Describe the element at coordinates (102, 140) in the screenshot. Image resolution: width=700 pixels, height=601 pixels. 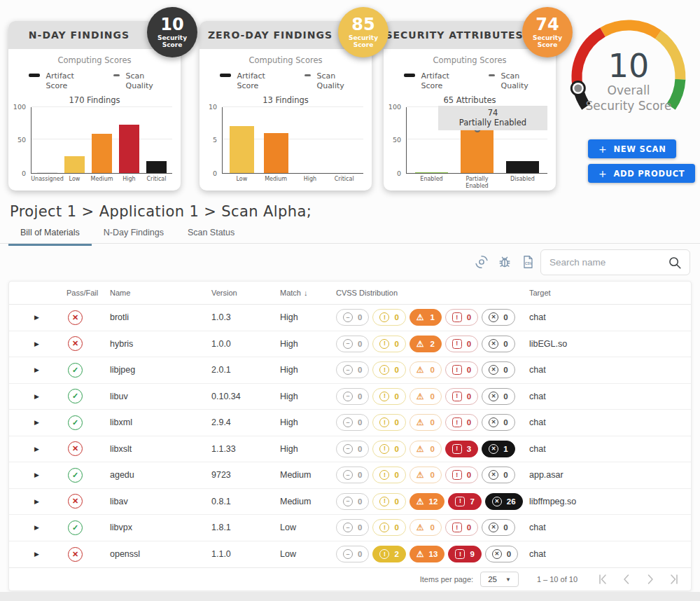
I see `bar-medium: Medium` at that location.